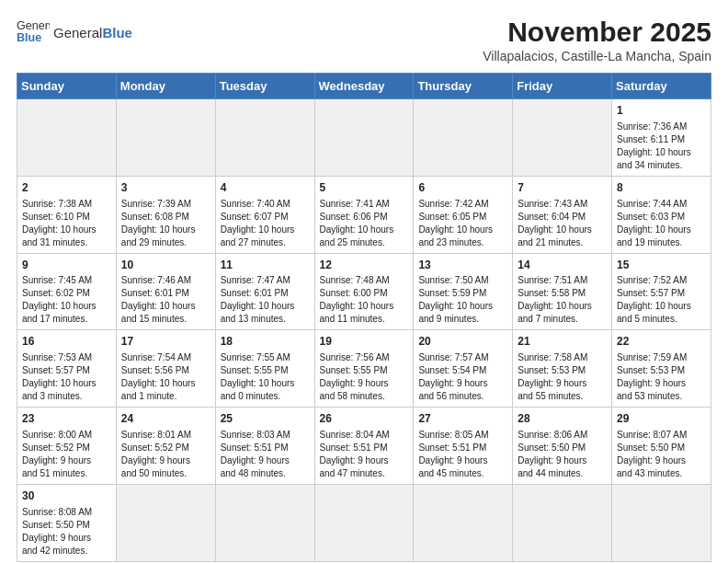  Describe the element at coordinates (662, 138) in the screenshot. I see `calendar-cell: 1Sunrise: 7:36 AM Sunset: 6:11 PM Daylig…` at that location.